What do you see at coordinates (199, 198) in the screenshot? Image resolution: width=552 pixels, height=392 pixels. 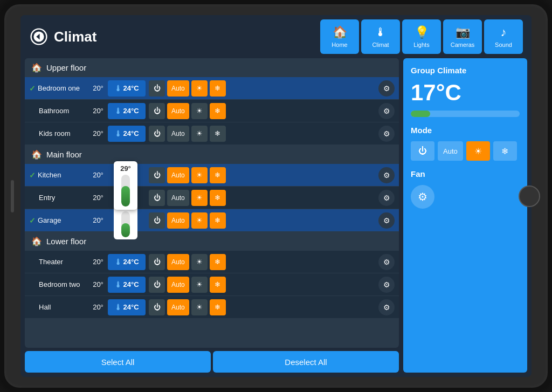 I see `sun-btn-entry: ☀` at bounding box center [199, 198].